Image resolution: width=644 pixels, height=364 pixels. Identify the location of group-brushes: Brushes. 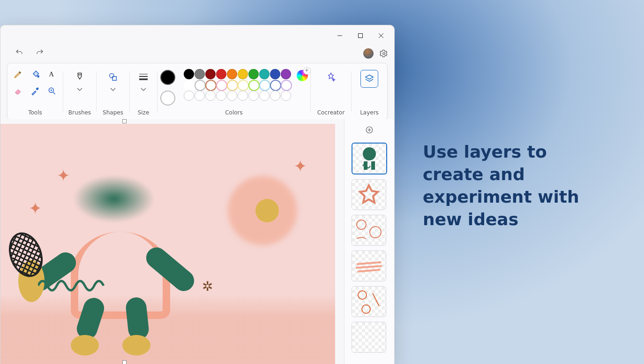
(80, 91).